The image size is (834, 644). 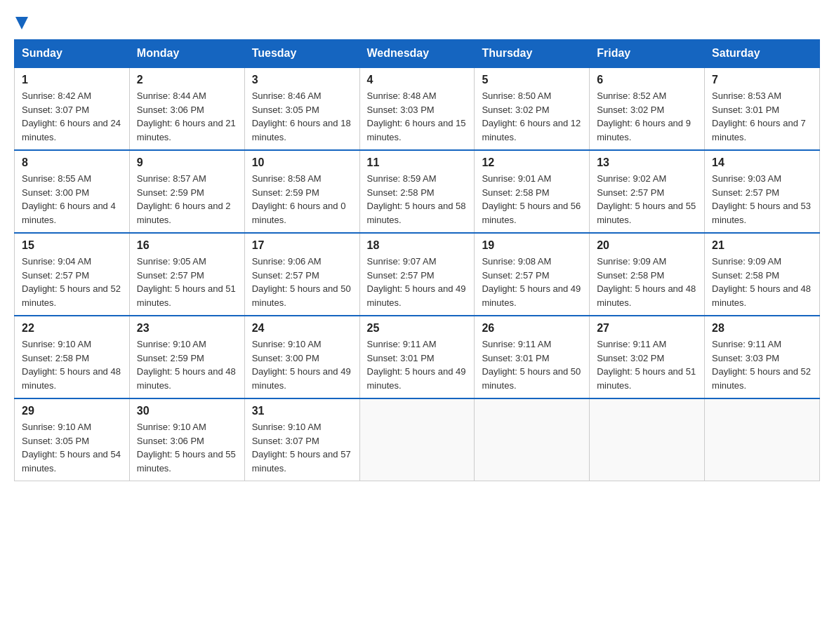 What do you see at coordinates (72, 246) in the screenshot?
I see `day-number: 15` at bounding box center [72, 246].